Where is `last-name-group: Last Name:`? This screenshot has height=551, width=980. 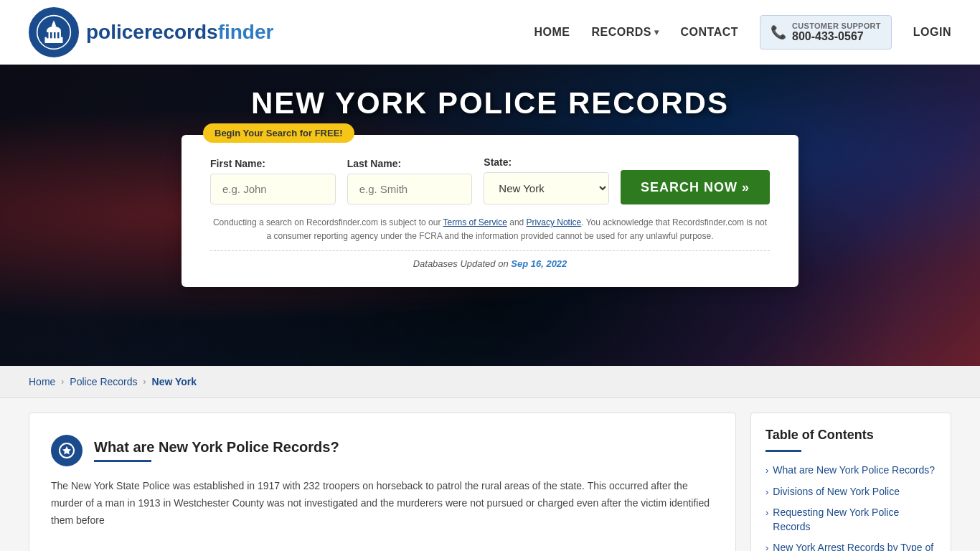
last-name-group: Last Name: is located at coordinates (410, 181).